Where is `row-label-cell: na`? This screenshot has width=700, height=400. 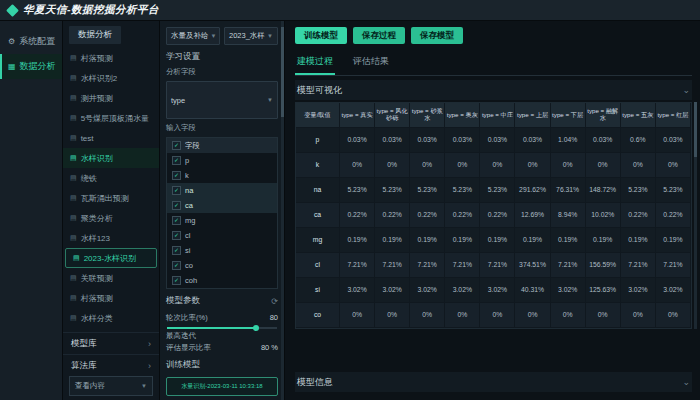
row-label-cell: na is located at coordinates (318, 190).